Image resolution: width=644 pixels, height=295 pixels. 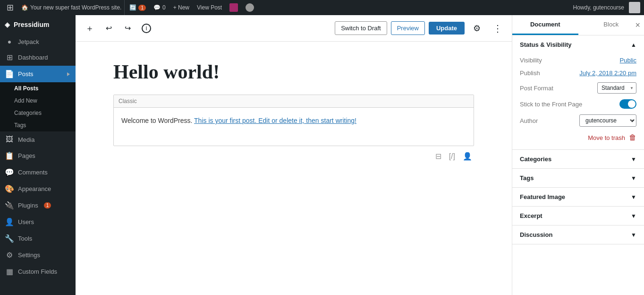 What do you see at coordinates (38, 222) in the screenshot?
I see `sidebar-item-users: 👤 Users` at bounding box center [38, 222].